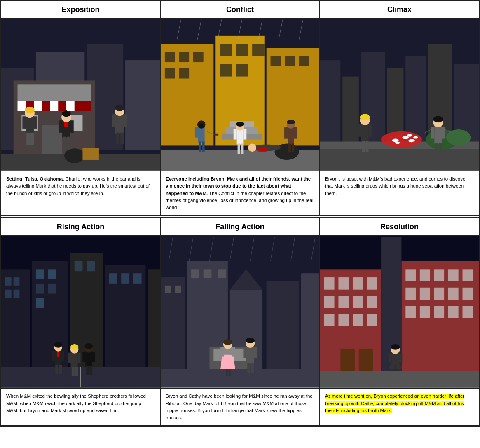  Describe the element at coordinates (35, 179) in the screenshot. I see `exposition-bold: Setting: Tulsa, Oklahoma.` at that location.